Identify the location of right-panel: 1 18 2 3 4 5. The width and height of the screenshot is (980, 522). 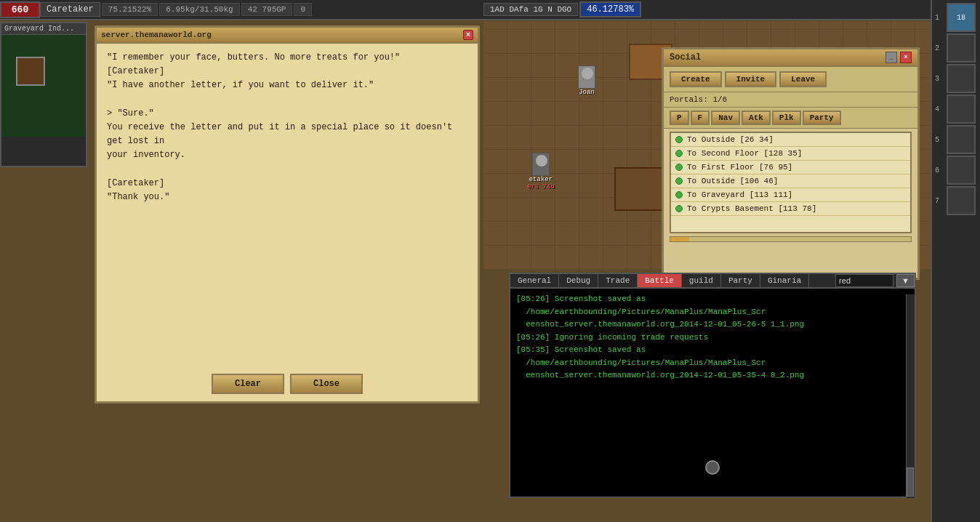
(955, 261).